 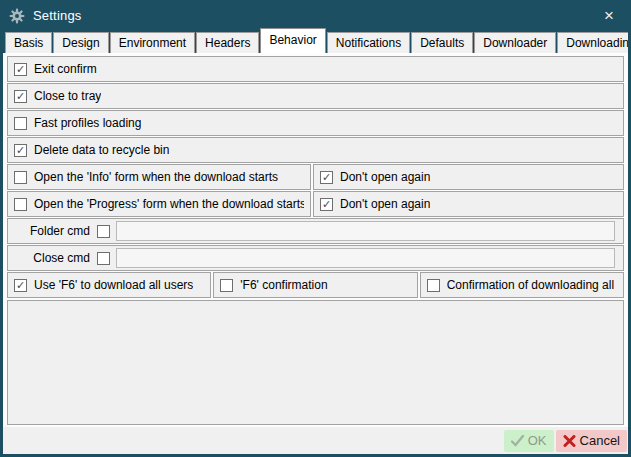 I want to click on tab-downloader: Downloader, so click(x=515, y=42).